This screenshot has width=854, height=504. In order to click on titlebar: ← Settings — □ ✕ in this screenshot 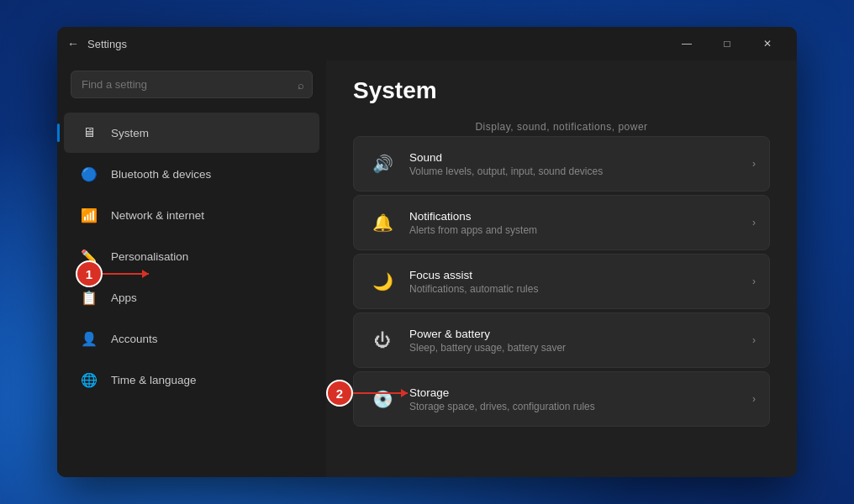, I will do `click(427, 44)`.